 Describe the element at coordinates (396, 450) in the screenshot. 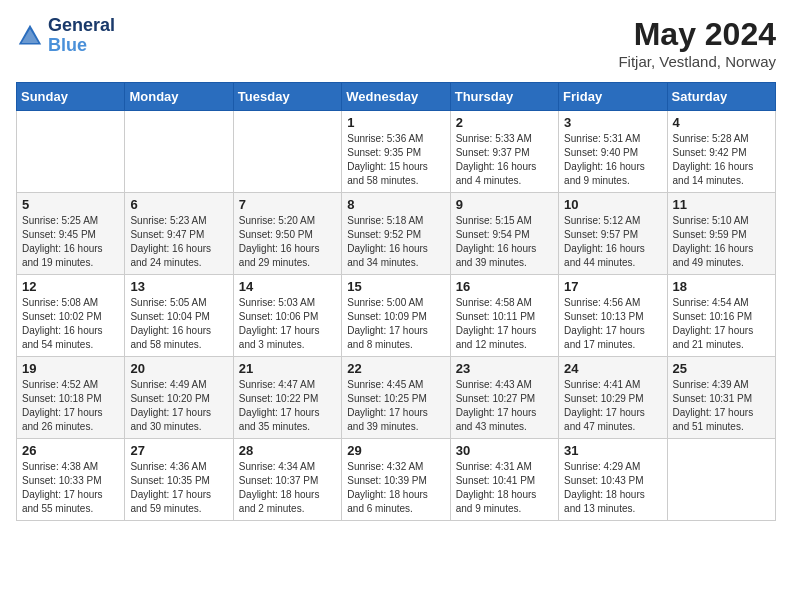

I see `day-number: 29` at that location.